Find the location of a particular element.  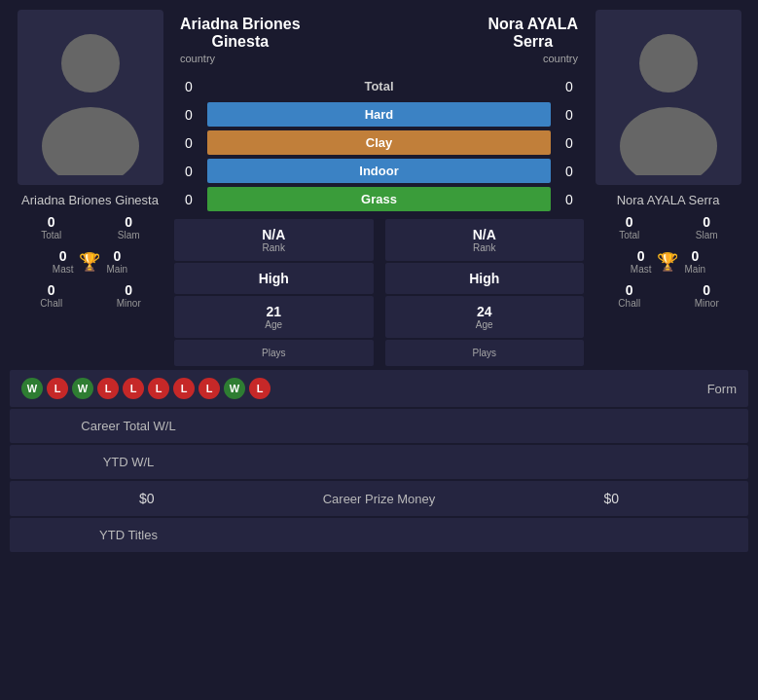

left-stats-grid: 0 Total 0 Slam is located at coordinates (90, 228).